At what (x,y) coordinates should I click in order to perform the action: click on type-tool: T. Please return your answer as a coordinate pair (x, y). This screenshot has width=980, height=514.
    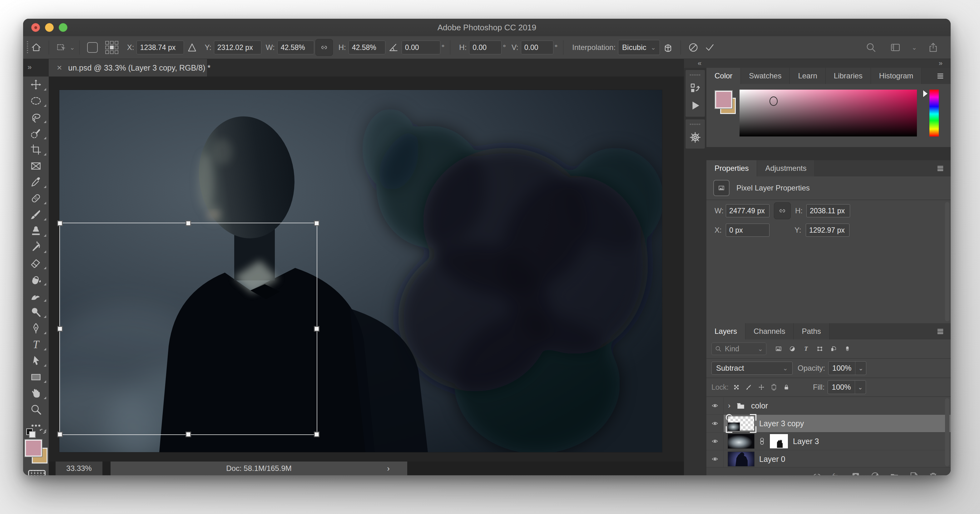
    Looking at the image, I should click on (36, 345).